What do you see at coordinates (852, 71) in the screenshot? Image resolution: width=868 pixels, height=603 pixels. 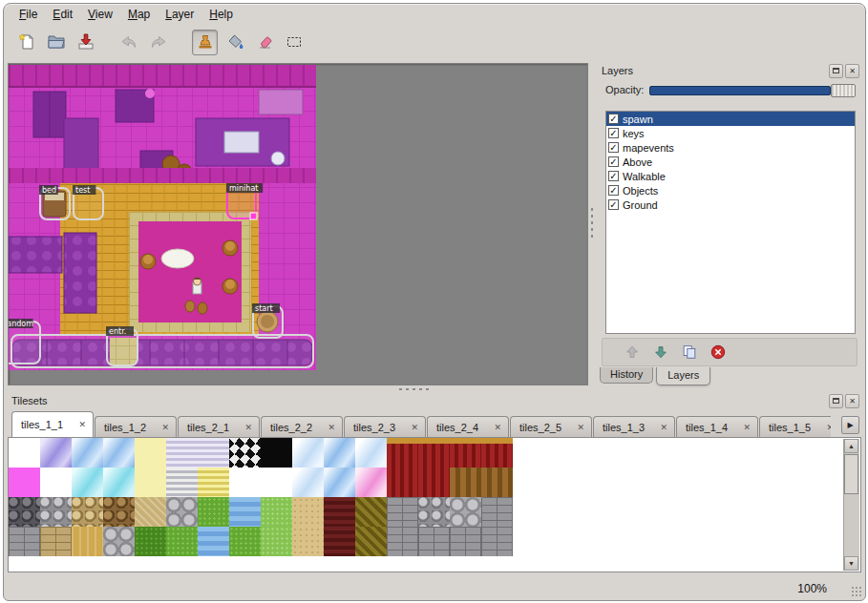 I see `close-panel-button: ✕` at bounding box center [852, 71].